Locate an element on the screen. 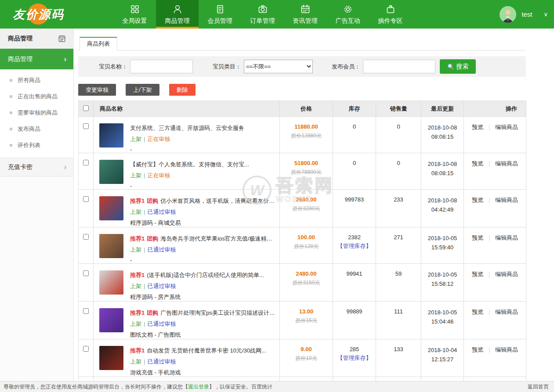 The height and width of the screenshot is (392, 554). nav-item-会员管理: 会员管理 is located at coordinates (220, 14).